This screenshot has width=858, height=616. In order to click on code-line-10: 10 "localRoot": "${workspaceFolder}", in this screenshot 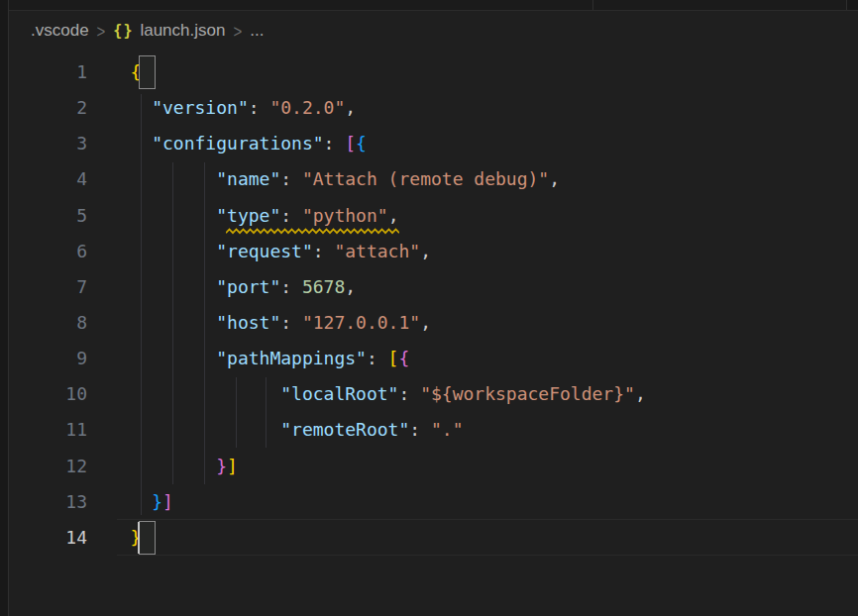, I will do `click(434, 394)`.